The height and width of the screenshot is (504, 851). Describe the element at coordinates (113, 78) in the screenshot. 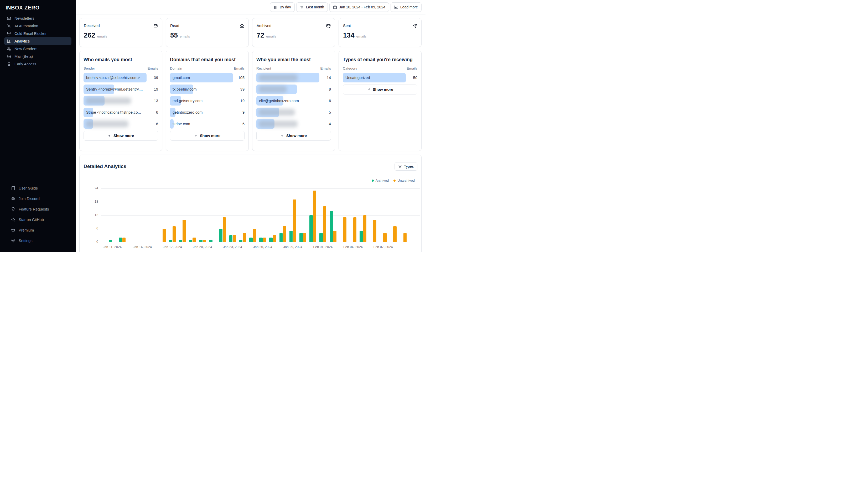

I see `row-label: beehiiv <buzz@tx.beehiiv.com>` at that location.